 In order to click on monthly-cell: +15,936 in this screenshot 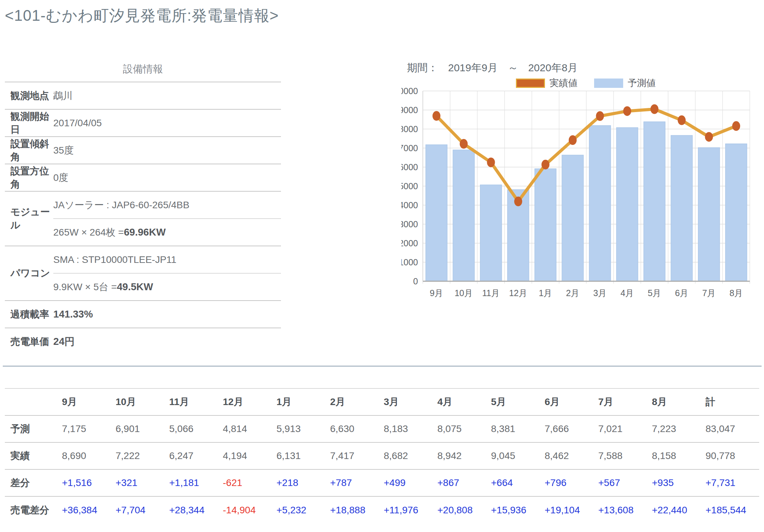, I will do `click(518, 510)`.